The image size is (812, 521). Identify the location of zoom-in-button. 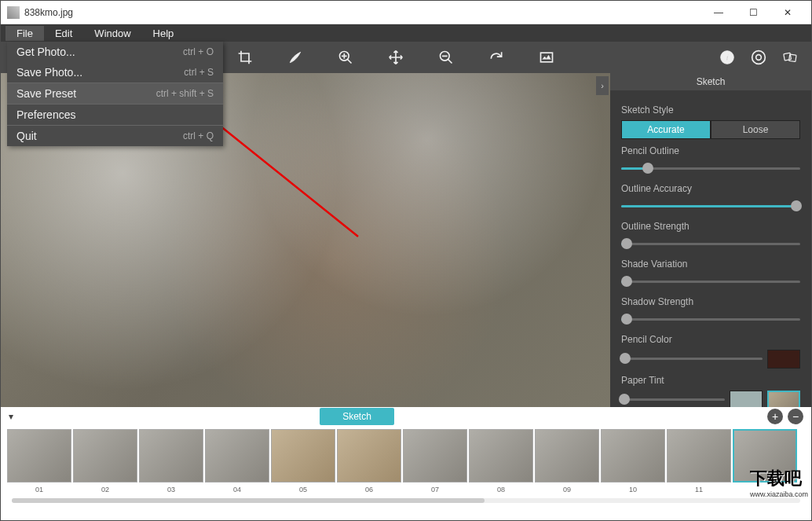
(346, 57).